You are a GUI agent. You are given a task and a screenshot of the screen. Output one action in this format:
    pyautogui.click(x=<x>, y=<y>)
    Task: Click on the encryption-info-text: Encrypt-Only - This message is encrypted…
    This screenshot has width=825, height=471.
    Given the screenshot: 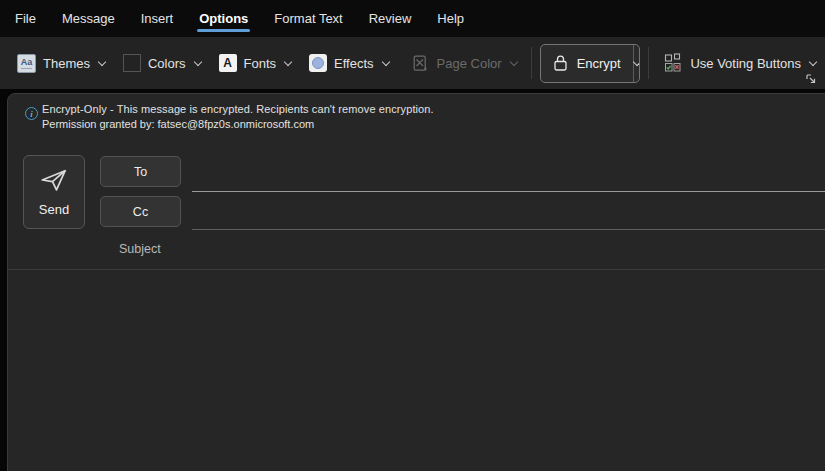 What is the action you would take?
    pyautogui.click(x=238, y=109)
    